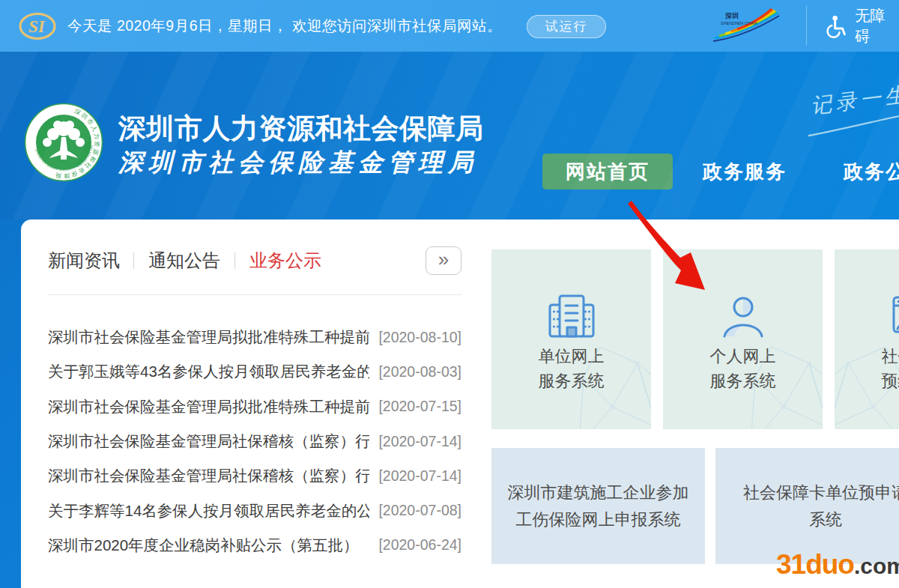 The image size is (899, 588). I want to click on watermark: 31duo.com, so click(838, 565).